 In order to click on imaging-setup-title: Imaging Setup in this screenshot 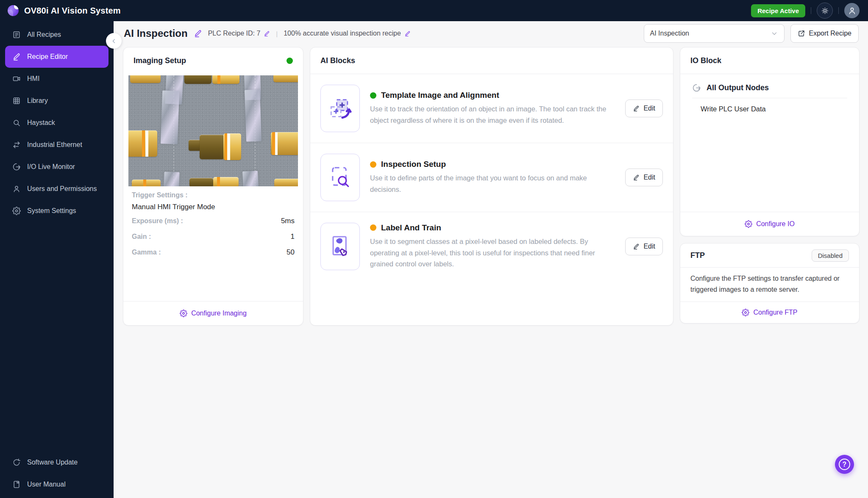, I will do `click(160, 61)`.